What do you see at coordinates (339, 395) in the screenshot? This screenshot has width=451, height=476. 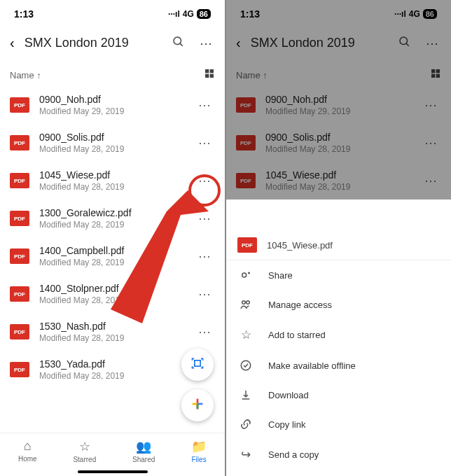 I see `sheet-item-download: Download` at bounding box center [339, 395].